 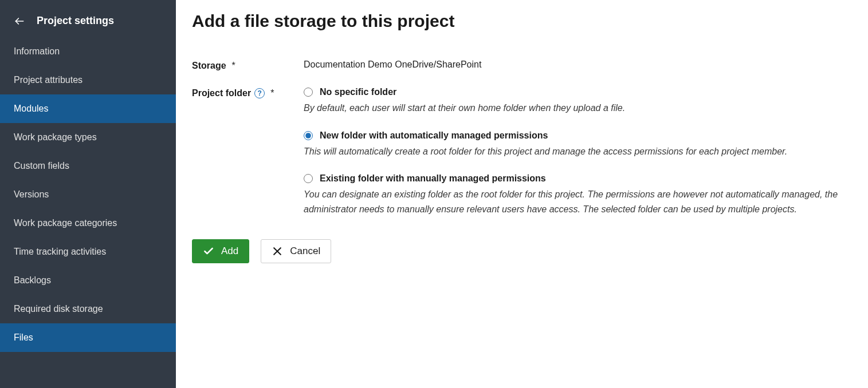 I want to click on folder-option-desc: This will automatically create a root fo…, so click(x=578, y=152).